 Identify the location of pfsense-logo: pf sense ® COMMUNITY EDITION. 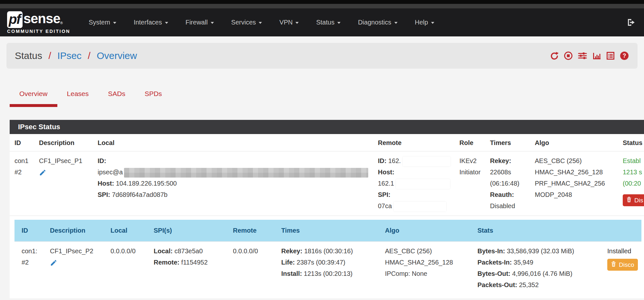
(39, 23).